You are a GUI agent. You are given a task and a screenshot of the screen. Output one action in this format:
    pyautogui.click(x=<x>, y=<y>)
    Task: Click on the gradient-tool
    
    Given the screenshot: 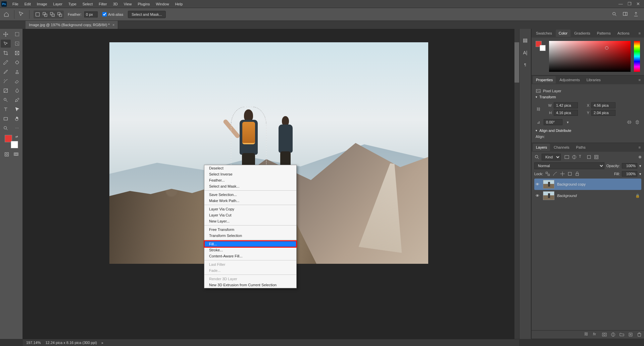 What is the action you would take?
    pyautogui.click(x=6, y=91)
    